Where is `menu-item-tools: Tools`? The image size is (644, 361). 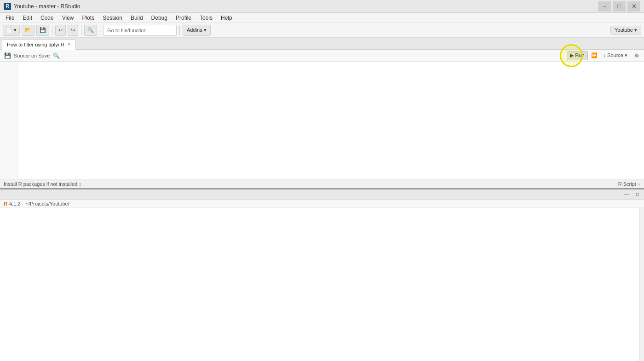
menu-item-tools: Tools is located at coordinates (206, 18).